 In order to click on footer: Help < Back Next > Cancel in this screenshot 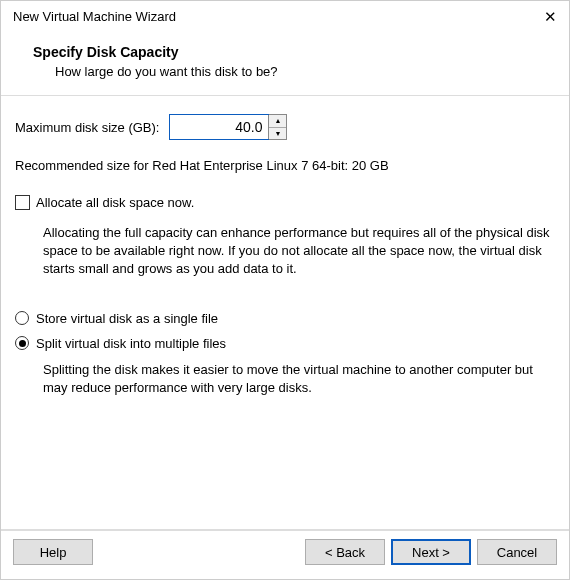, I will do `click(285, 554)`.